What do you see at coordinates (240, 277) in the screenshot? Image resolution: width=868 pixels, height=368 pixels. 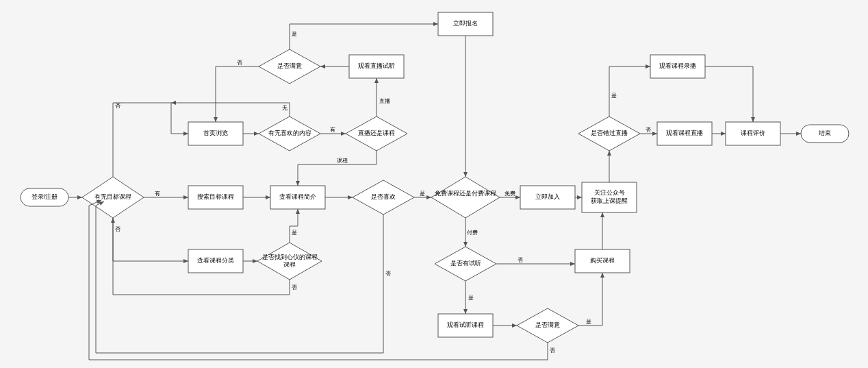 I see `edge-like-no` at bounding box center [240, 277].